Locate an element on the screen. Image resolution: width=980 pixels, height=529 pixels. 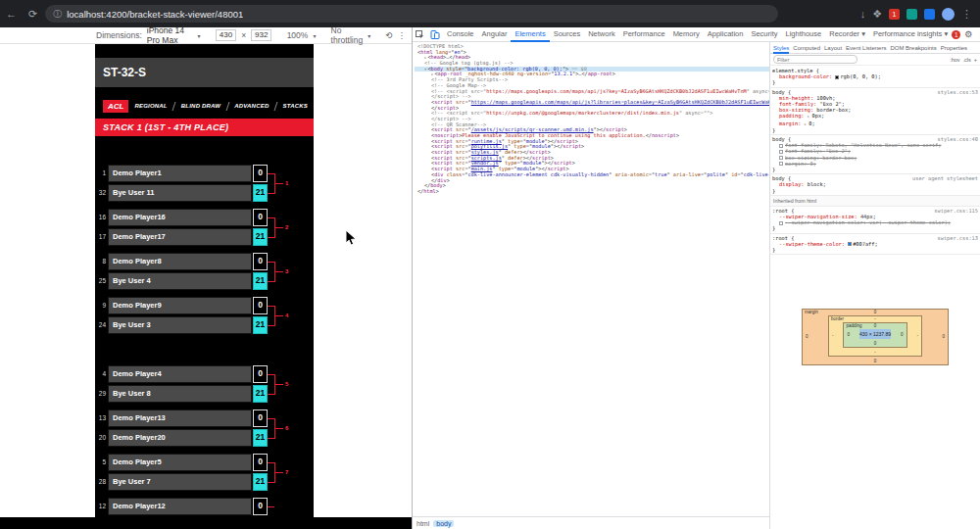
stylesheet-link: styles.css:53 is located at coordinates (958, 92).